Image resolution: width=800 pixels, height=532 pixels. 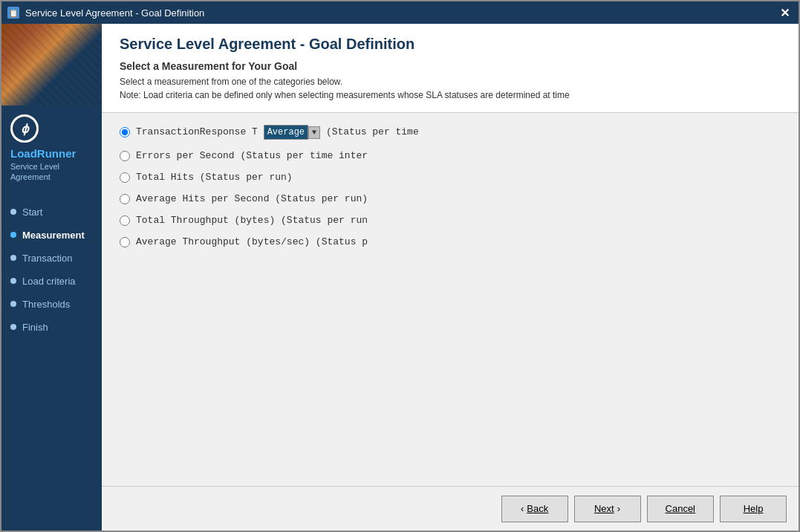 I want to click on sidebar-subtitle: Service Level Agreement, so click(x=35, y=172).